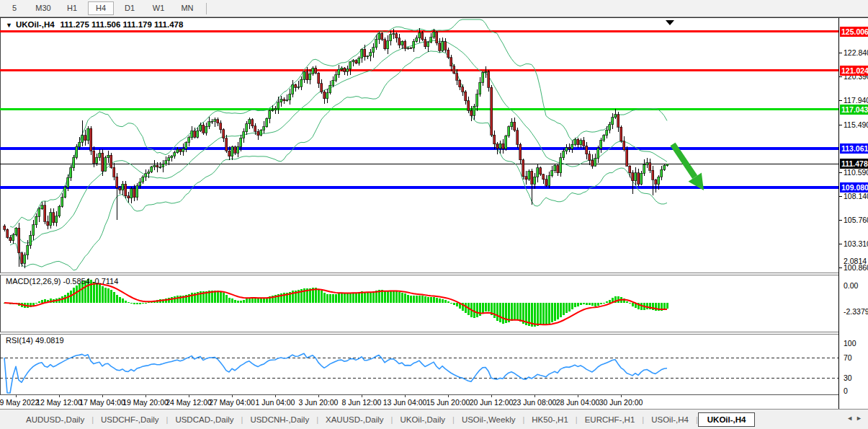 This screenshot has width=868, height=429. What do you see at coordinates (187, 9) in the screenshot?
I see `timeframe-button-mn: MN` at bounding box center [187, 9].